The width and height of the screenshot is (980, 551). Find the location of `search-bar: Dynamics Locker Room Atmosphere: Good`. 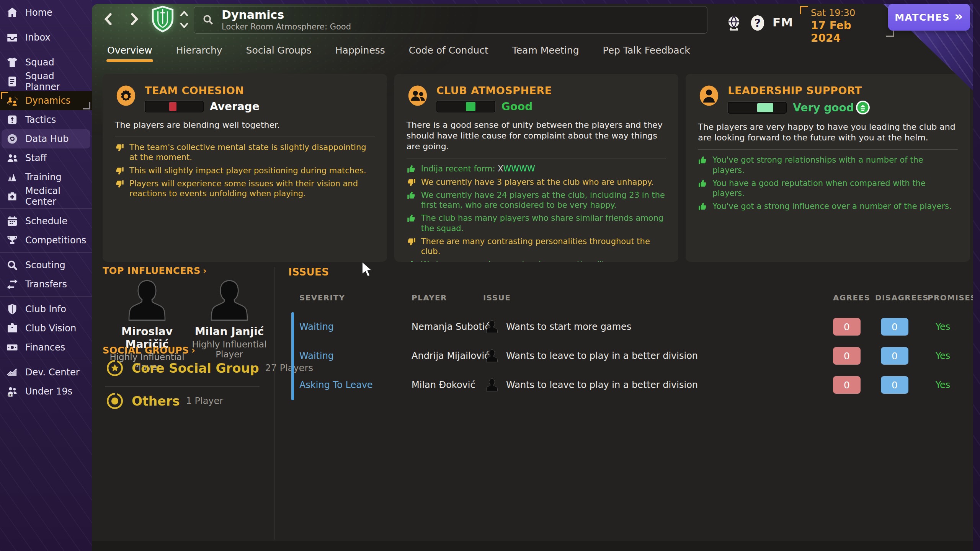

search-bar: Dynamics Locker Room Atmosphere: Good is located at coordinates (451, 20).